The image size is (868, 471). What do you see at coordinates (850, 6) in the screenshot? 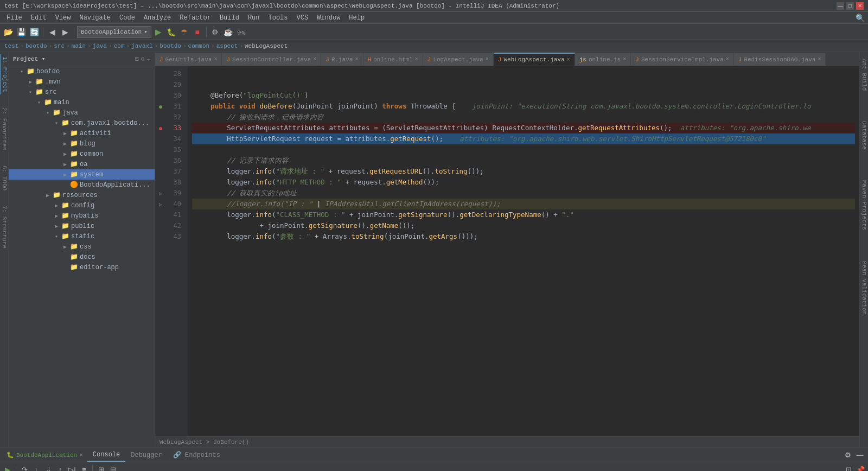
I see `maximize-button: □` at bounding box center [850, 6].